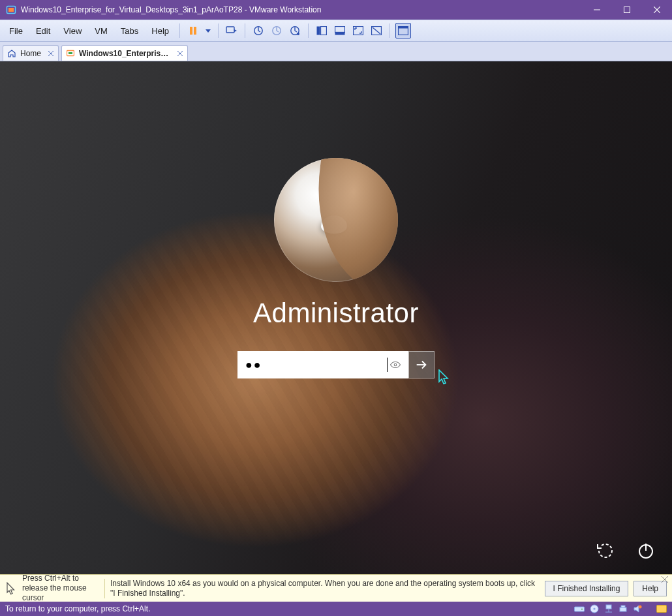  What do you see at coordinates (587, 589) in the screenshot?
I see `finished-installing-button: I Finished Installing` at bounding box center [587, 589].